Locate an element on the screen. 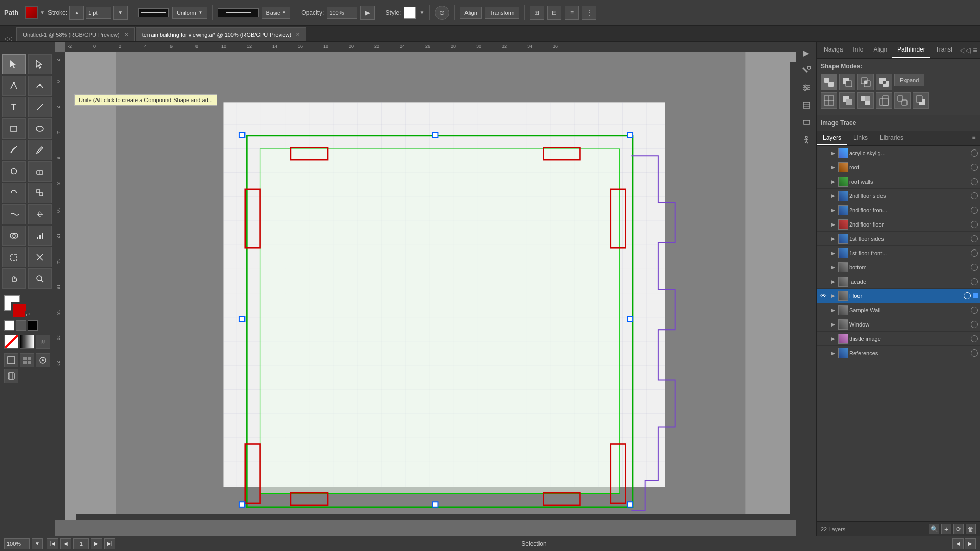 The height and width of the screenshot is (551, 980). zoom-dropdown-btn: ▼ is located at coordinates (37, 544).